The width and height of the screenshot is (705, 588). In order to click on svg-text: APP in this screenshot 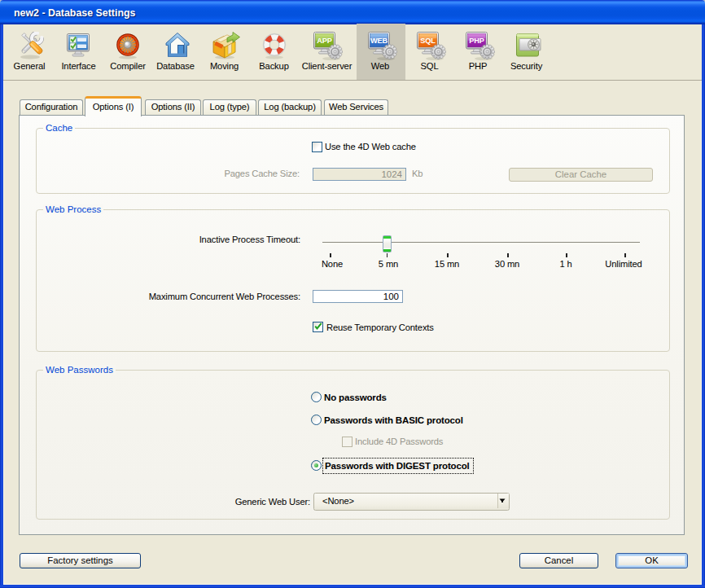, I will do `click(324, 41)`.